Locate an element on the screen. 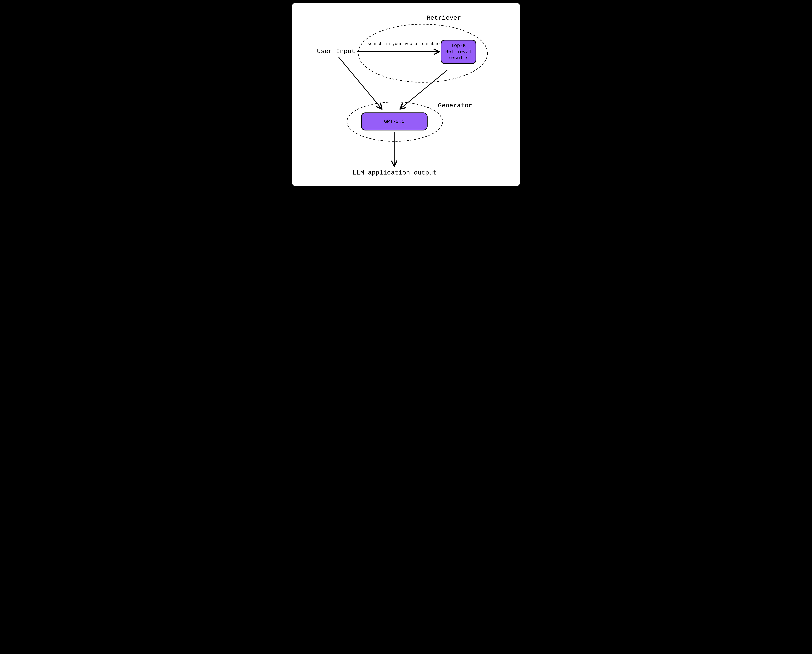 This screenshot has width=812, height=654. diagram-frame: Retriever Generator User Input search in… is located at coordinates (406, 95).